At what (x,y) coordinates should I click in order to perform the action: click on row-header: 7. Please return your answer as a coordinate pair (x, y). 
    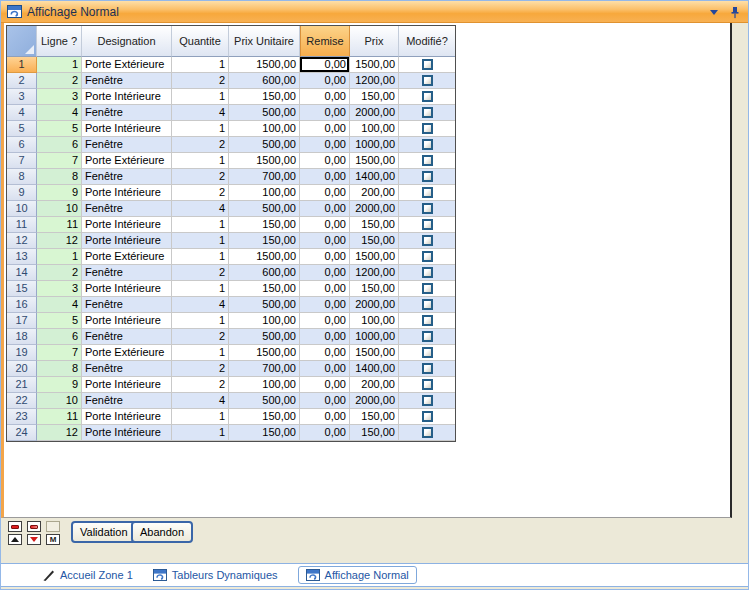
    Looking at the image, I should click on (22, 161).